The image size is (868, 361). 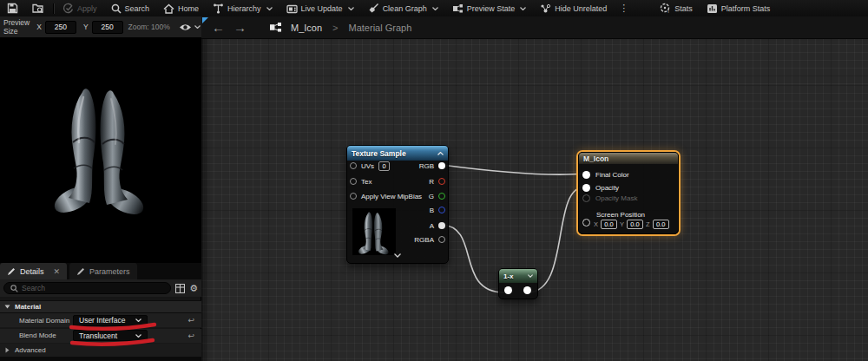 What do you see at coordinates (434, 9) in the screenshot?
I see `main-toolbar: Apply Search Home Hierarchy Live Update …` at bounding box center [434, 9].